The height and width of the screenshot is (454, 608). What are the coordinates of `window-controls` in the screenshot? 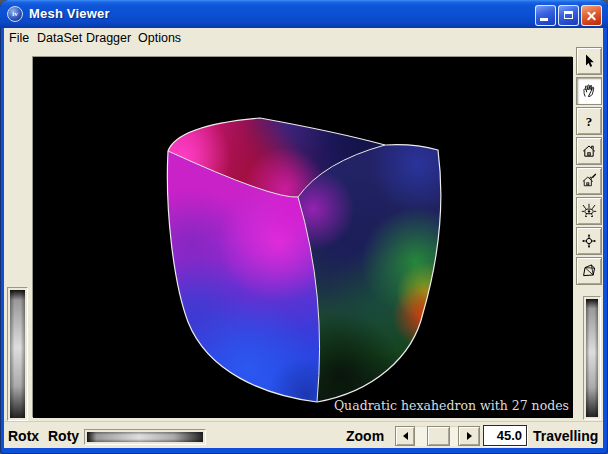 It's located at (568, 16).